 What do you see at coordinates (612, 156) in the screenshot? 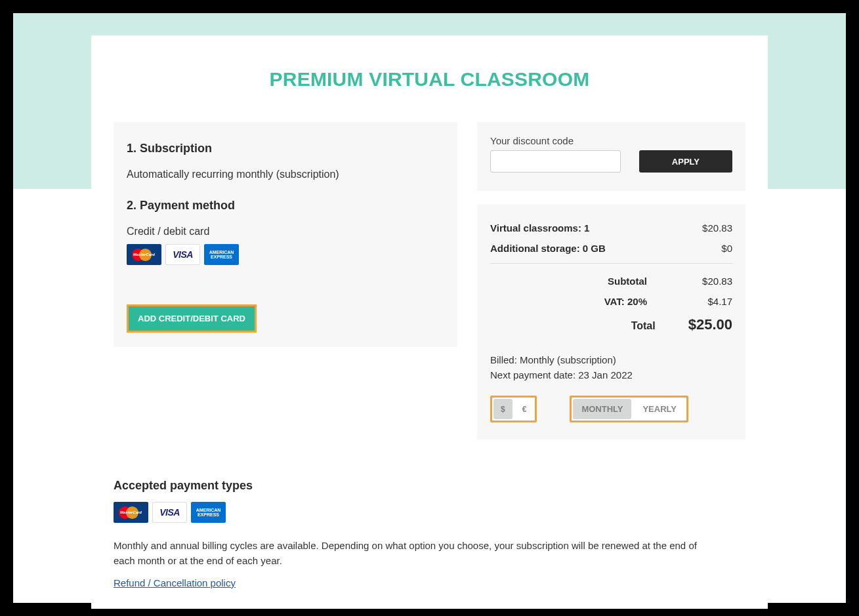
I see `discount-panel: Your discount code APPLY` at bounding box center [612, 156].